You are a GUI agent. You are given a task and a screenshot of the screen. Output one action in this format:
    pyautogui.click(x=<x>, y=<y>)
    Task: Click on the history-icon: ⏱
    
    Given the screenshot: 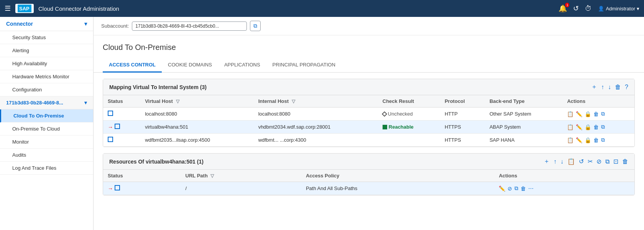 What is the action you would take?
    pyautogui.click(x=588, y=8)
    